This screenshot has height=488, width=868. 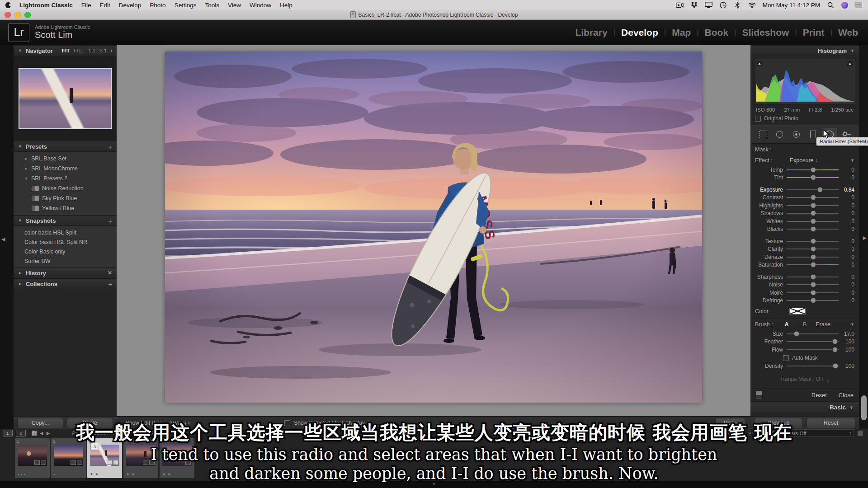 What do you see at coordinates (65, 221) in the screenshot?
I see `snapshots-header: ▼ Snapshots +` at bounding box center [65, 221].